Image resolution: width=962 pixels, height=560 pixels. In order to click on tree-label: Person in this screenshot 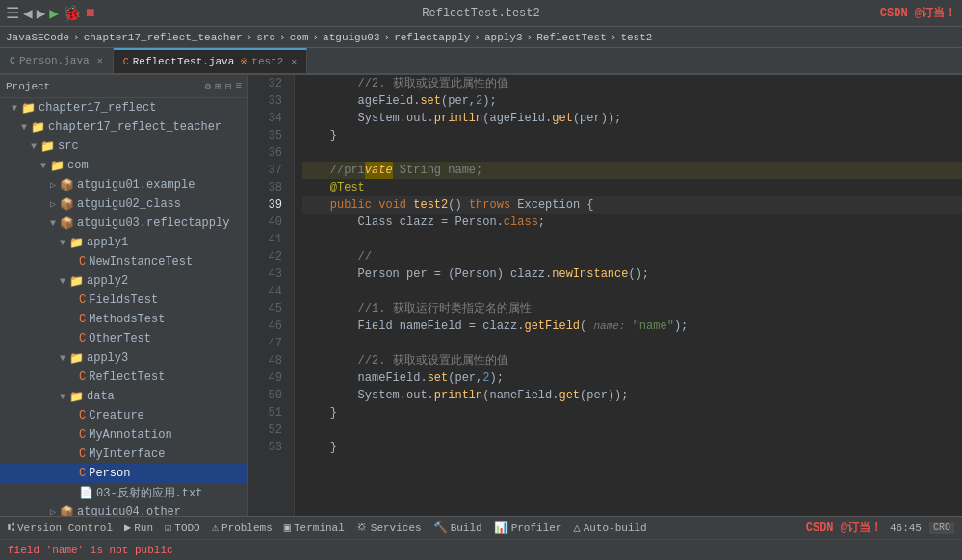, I will do `click(110, 473)`.